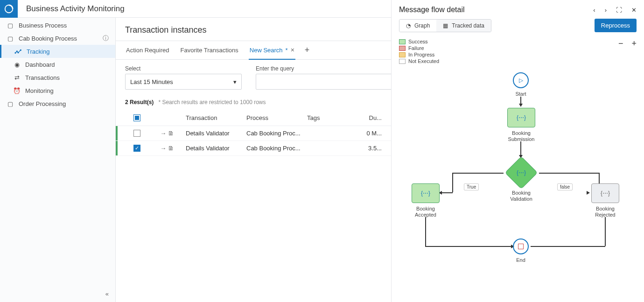 The height and width of the screenshot is (302, 644). What do you see at coordinates (426, 212) in the screenshot?
I see `node-label: Booking Accepted` at bounding box center [426, 212].